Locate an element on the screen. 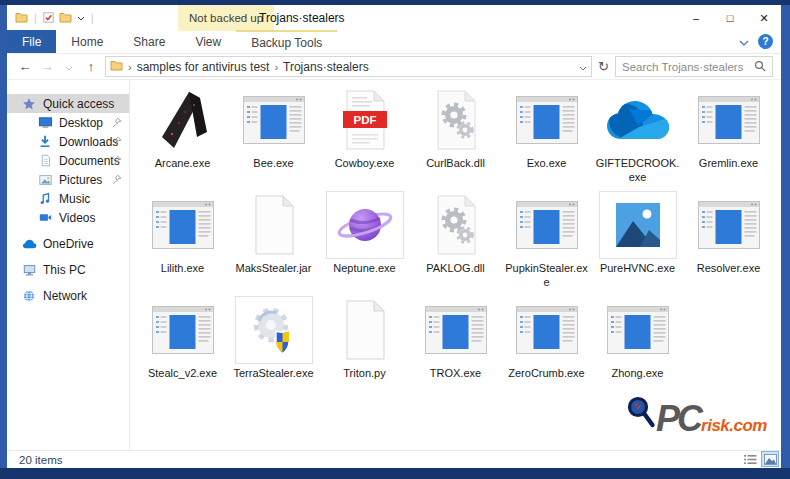 This screenshot has height=479, width=790. tab-share: Share is located at coordinates (149, 42).